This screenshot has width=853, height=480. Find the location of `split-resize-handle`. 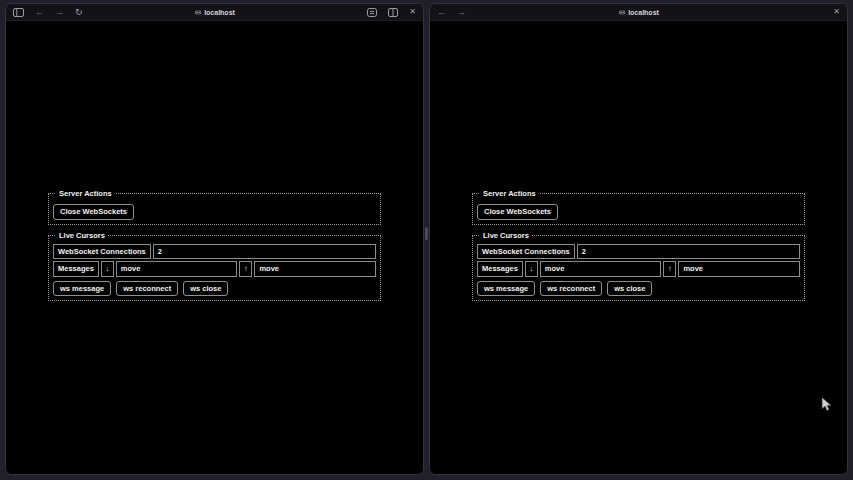

split-resize-handle is located at coordinates (426, 234).